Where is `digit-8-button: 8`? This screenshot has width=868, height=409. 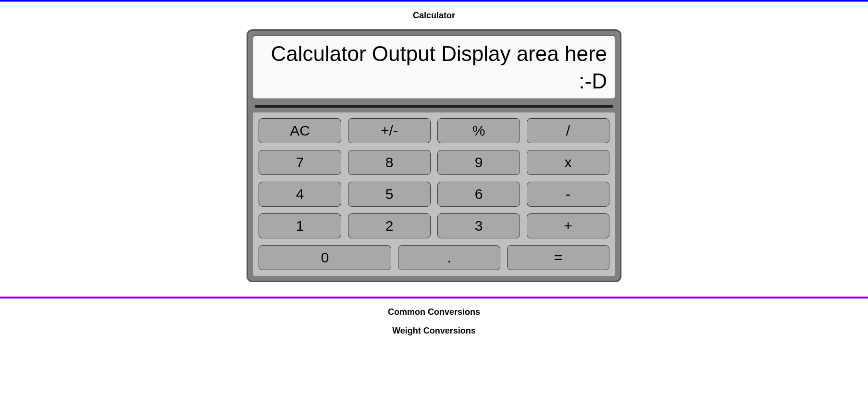
digit-8-button: 8 is located at coordinates (389, 162).